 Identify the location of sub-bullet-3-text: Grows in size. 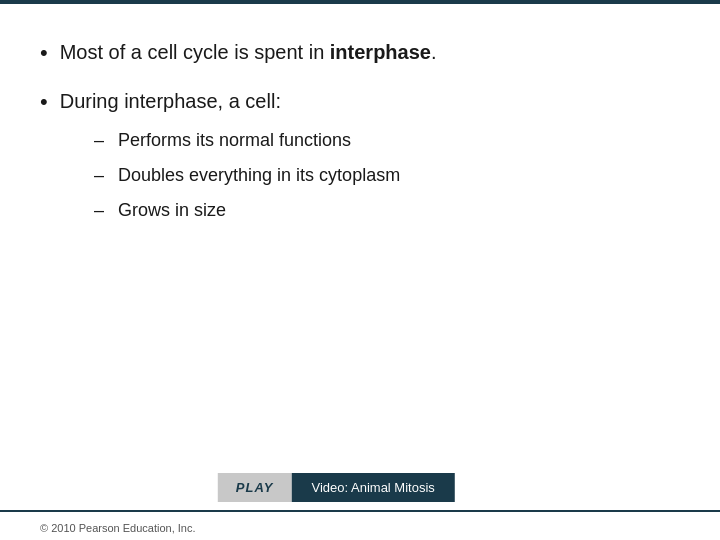
(172, 210).